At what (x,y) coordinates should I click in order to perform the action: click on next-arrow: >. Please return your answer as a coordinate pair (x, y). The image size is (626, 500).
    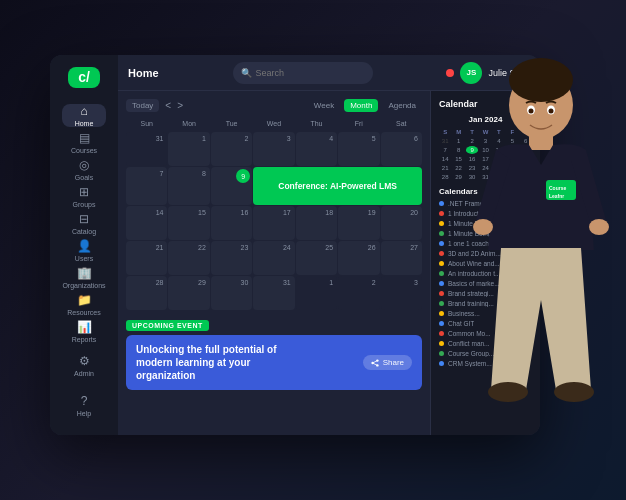
    Looking at the image, I should click on (180, 106).